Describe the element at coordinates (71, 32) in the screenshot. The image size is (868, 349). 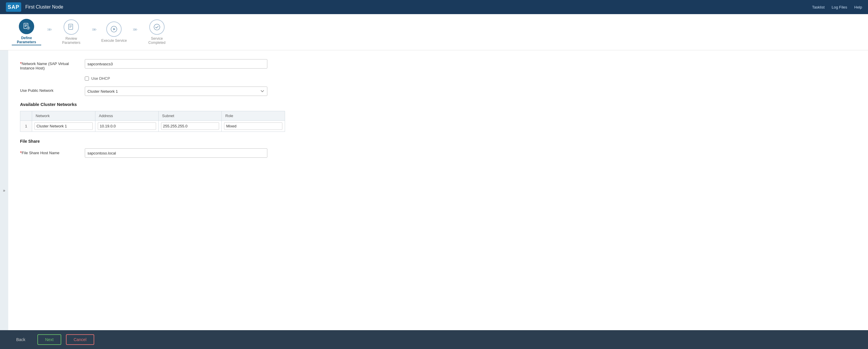
I see `wizard-step-review: Review Parameters` at that location.